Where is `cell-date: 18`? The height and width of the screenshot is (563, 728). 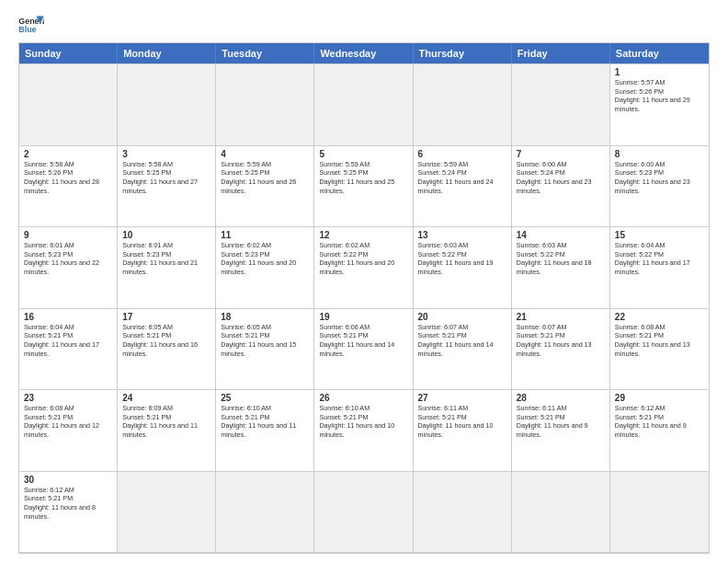 cell-date: 18 is located at coordinates (265, 316).